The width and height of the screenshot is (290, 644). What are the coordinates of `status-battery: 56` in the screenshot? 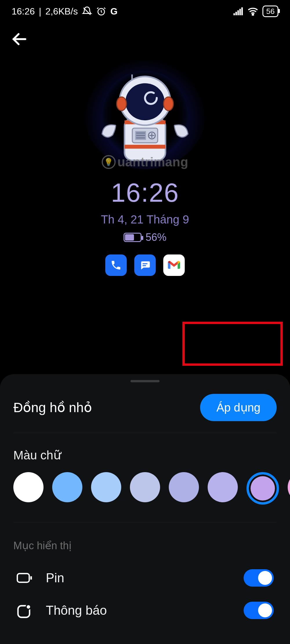 It's located at (270, 11).